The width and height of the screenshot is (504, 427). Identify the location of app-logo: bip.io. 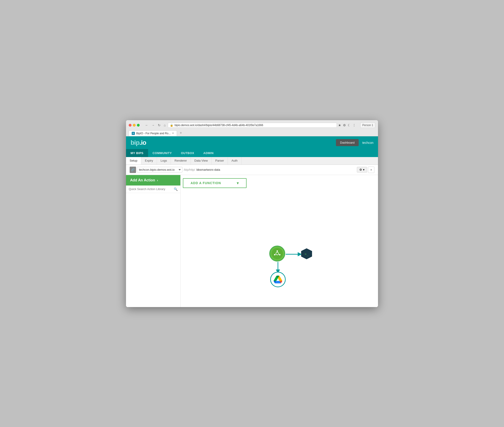
(138, 143).